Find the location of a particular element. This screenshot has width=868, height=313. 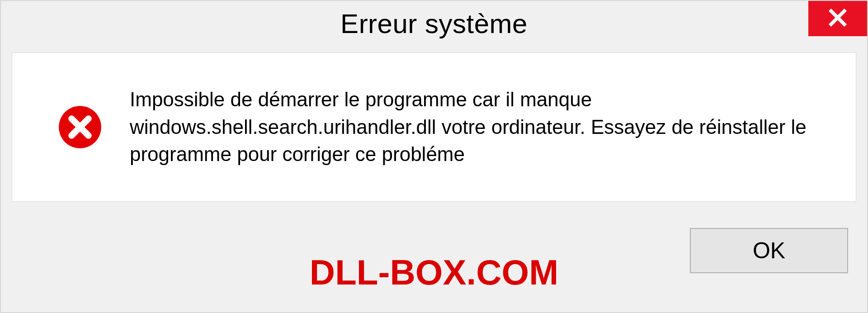

dialog-title: Erreur système is located at coordinates (434, 24).